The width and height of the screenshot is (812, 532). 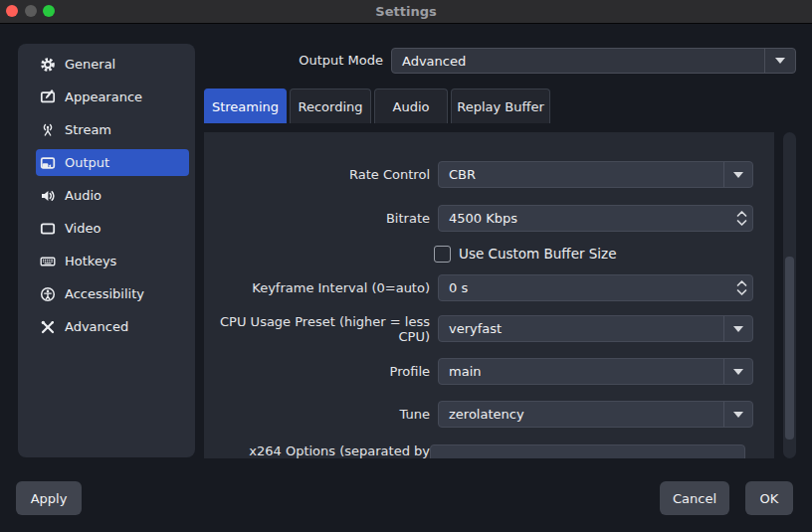 What do you see at coordinates (316, 329) in the screenshot?
I see `cpu-preset-label: CPU Usage Preset (higher = less CPU)` at bounding box center [316, 329].